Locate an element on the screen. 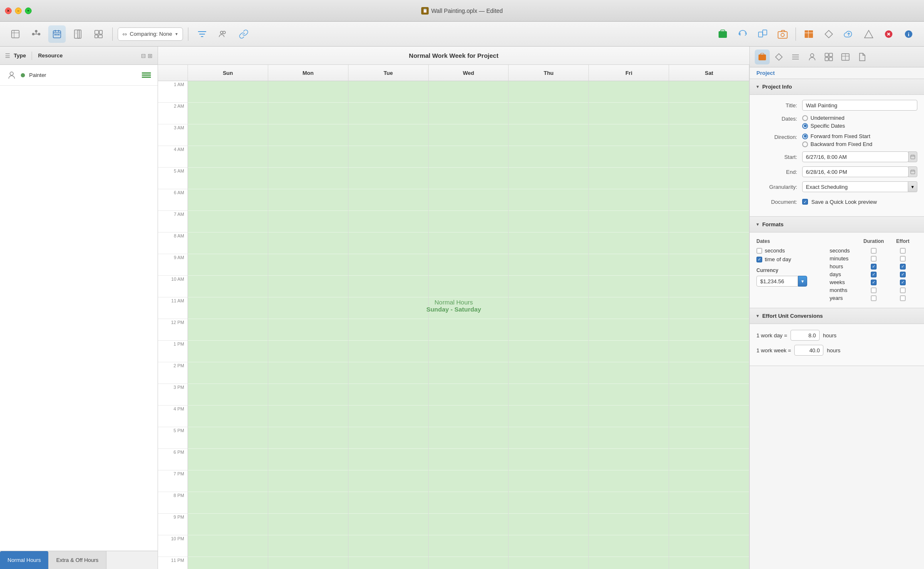 This screenshot has height=569, width=924. undetermined-radio is located at coordinates (805, 118).